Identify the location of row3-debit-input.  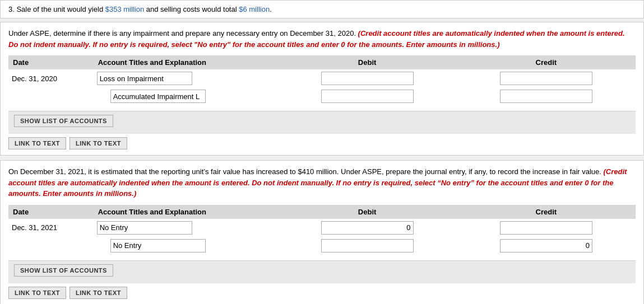
(368, 228).